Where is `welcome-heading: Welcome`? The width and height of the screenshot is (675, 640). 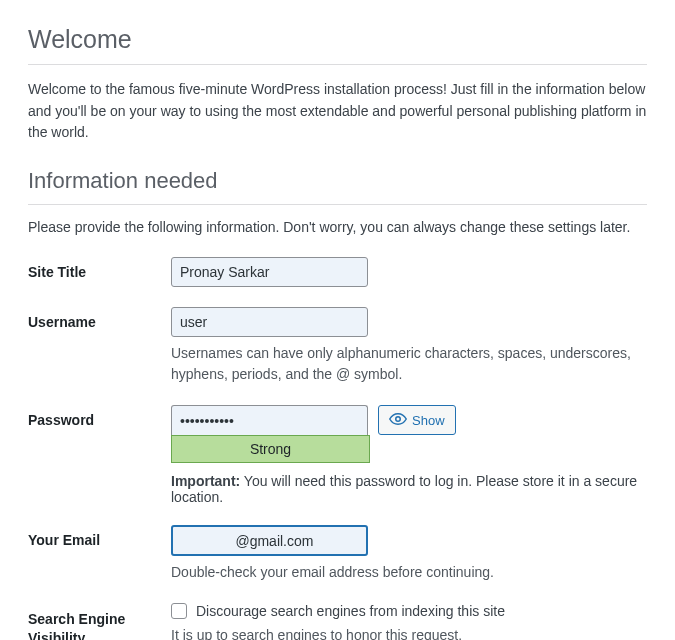
welcome-heading: Welcome is located at coordinates (338, 40).